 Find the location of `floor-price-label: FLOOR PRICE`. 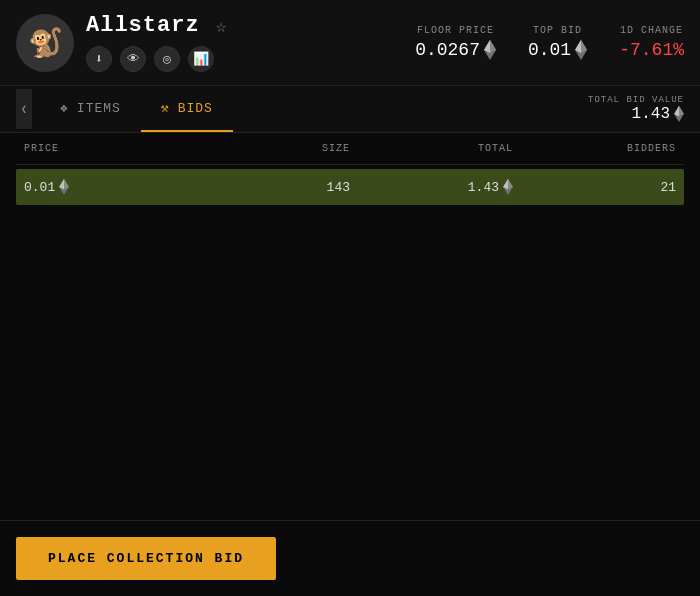

floor-price-label: FLOOR PRICE is located at coordinates (456, 30).